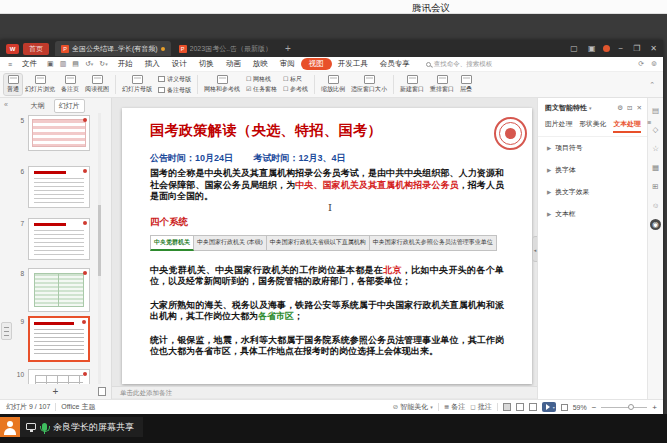 The image size is (667, 443). Describe the element at coordinates (62, 187) in the screenshot. I see `slide-thumbnail: 6` at that location.